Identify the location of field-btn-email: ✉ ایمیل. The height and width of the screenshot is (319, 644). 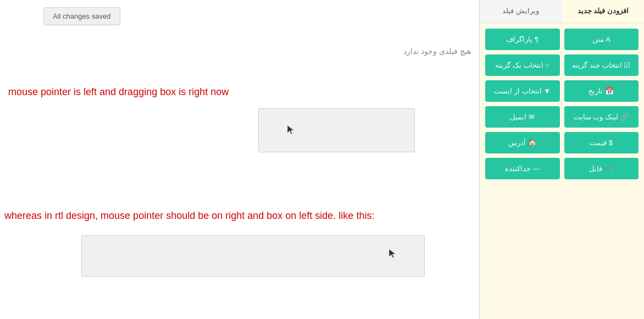
(523, 117).